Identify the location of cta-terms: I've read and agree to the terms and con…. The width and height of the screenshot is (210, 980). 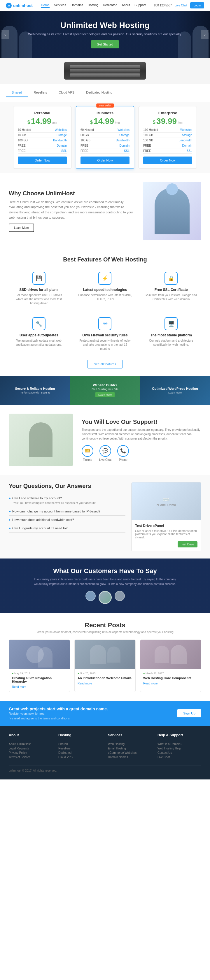
(59, 718).